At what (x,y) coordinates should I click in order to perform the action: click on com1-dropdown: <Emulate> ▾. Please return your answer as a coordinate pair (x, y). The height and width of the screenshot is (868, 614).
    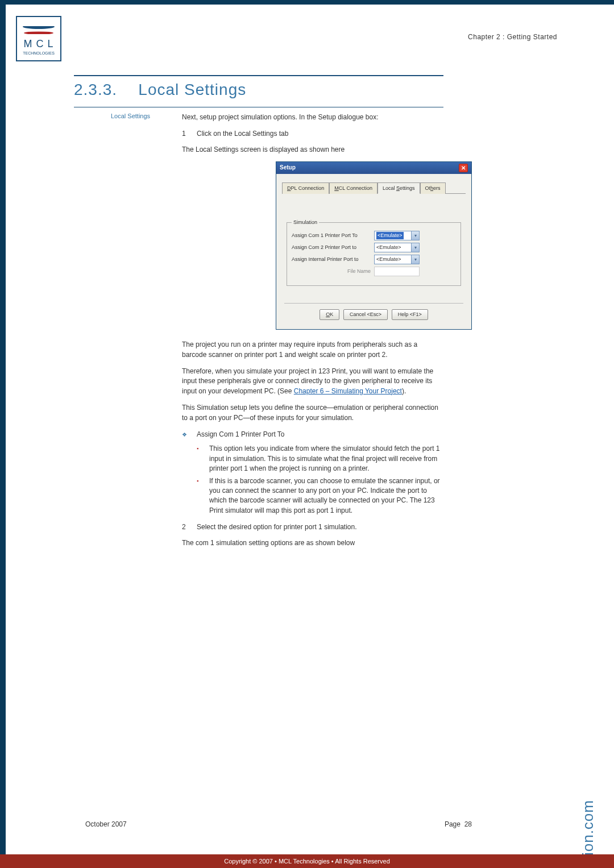
    Looking at the image, I should click on (397, 235).